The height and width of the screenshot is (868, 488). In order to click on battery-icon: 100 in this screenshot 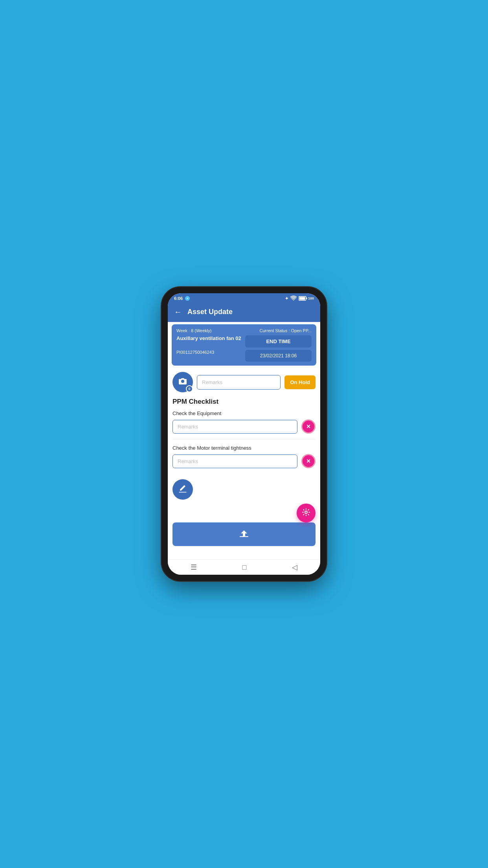, I will do `click(306, 298)`.